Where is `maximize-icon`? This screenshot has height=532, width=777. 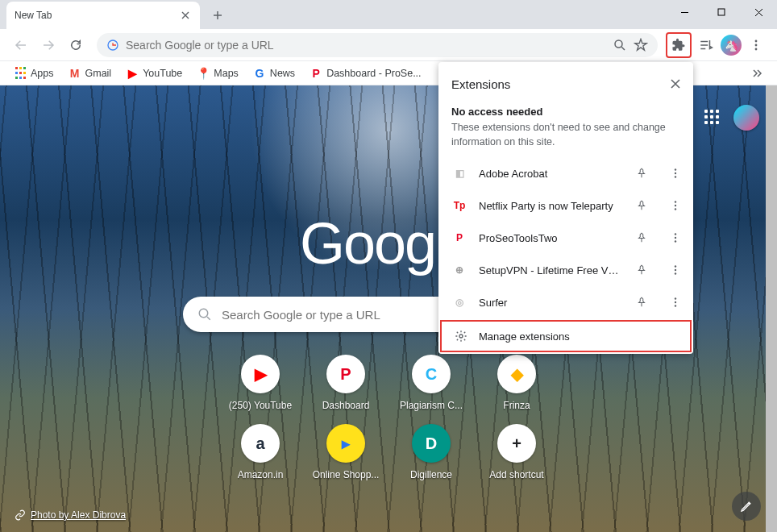
maximize-icon is located at coordinates (721, 12).